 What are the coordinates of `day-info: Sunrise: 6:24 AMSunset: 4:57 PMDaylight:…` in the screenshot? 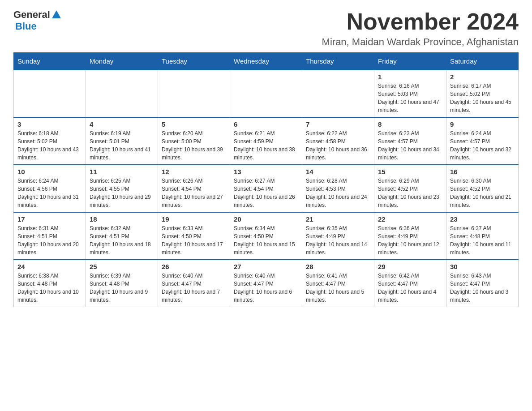 It's located at (482, 146).